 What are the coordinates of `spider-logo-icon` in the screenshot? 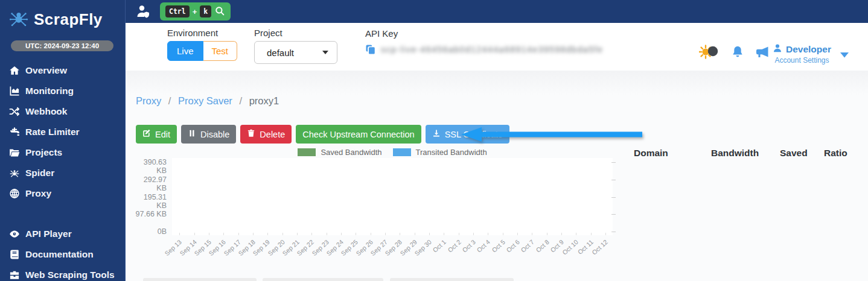 It's located at (19, 19).